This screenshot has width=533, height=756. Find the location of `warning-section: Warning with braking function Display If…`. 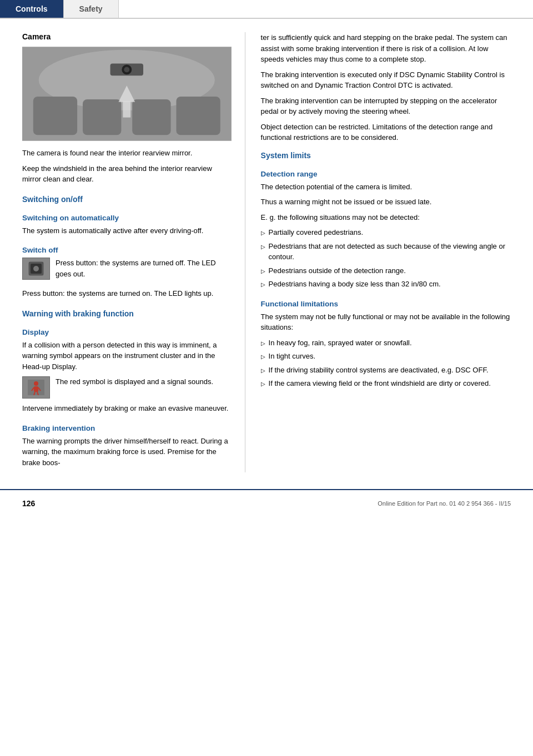

warning-section: Warning with braking function Display If… is located at coordinates (127, 389).